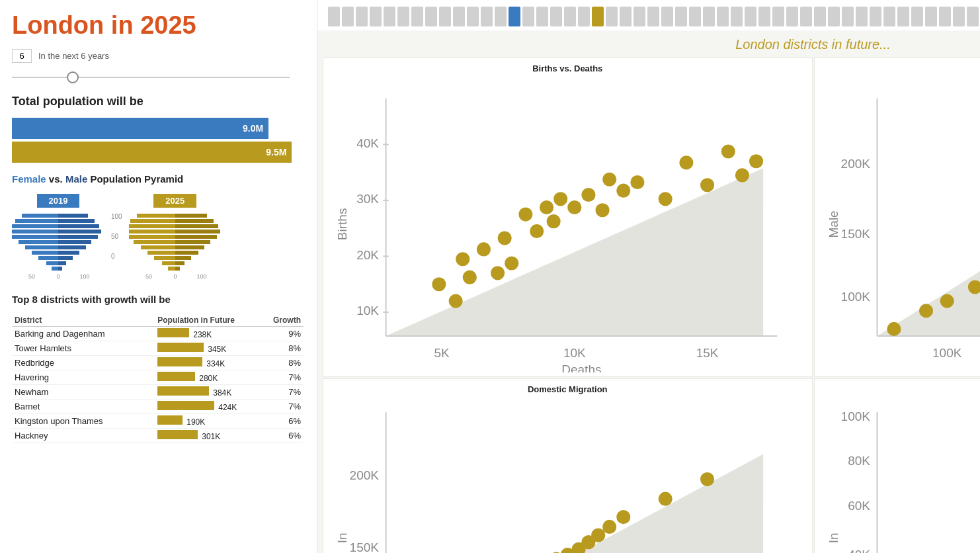 This screenshot has height=553, width=980. I want to click on col-population: Population in Future, so click(204, 320).